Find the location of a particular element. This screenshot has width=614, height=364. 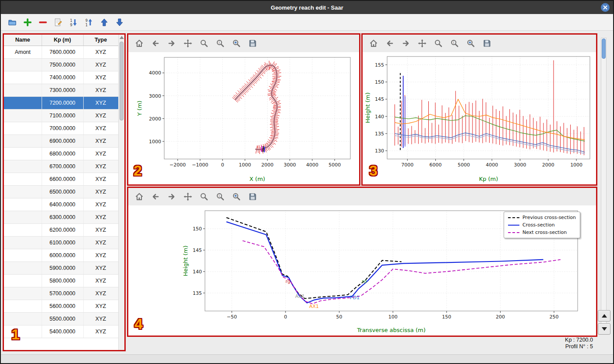

table-row: 6100.0000XYZ is located at coordinates (61, 243).